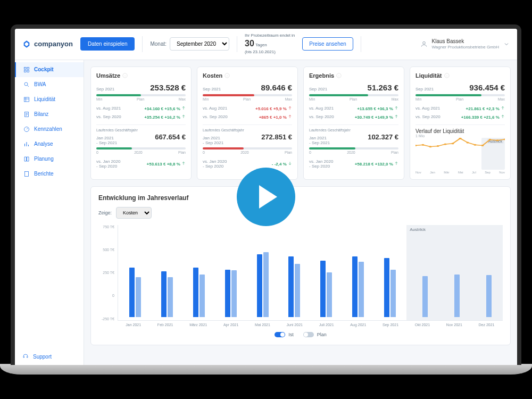 The width and height of the screenshot is (532, 399). What do you see at coordinates (49, 99) in the screenshot?
I see `nav-liquiditaet: Liquidität` at bounding box center [49, 99].